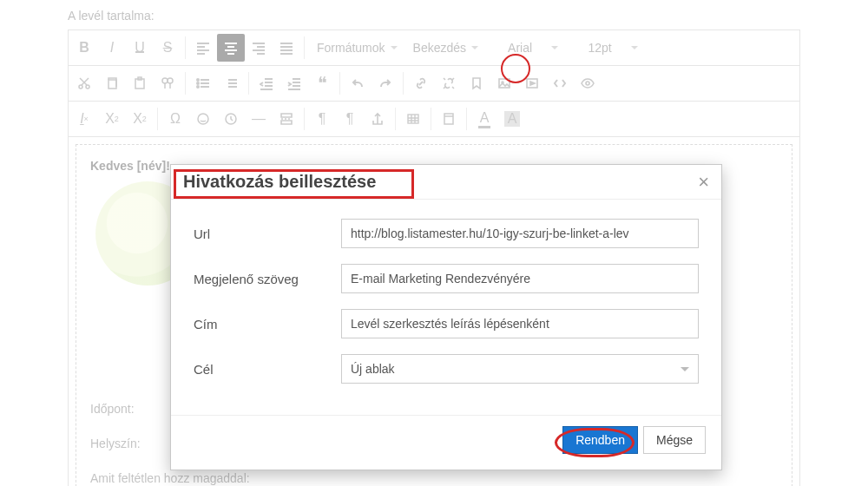  I want to click on strikethrough-button: S, so click(168, 48).